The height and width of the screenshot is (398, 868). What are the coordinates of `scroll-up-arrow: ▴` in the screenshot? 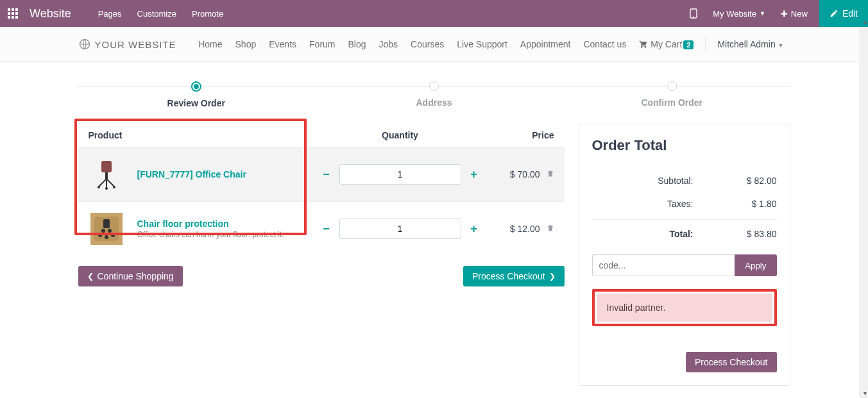 It's located at (865, 22).